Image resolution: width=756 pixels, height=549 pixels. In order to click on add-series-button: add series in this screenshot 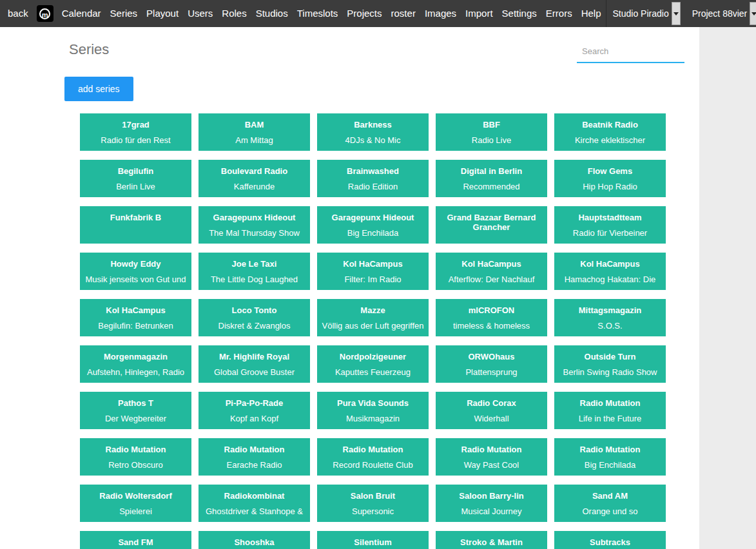, I will do `click(99, 89)`.